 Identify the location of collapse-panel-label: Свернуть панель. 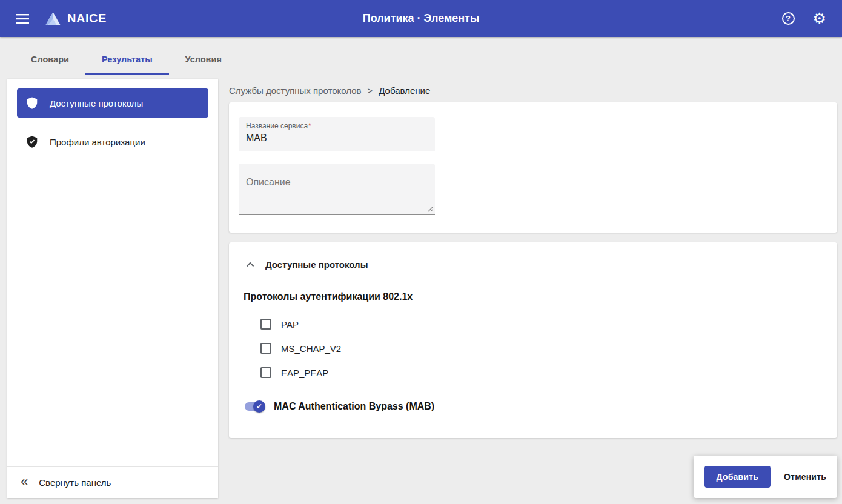
(75, 482).